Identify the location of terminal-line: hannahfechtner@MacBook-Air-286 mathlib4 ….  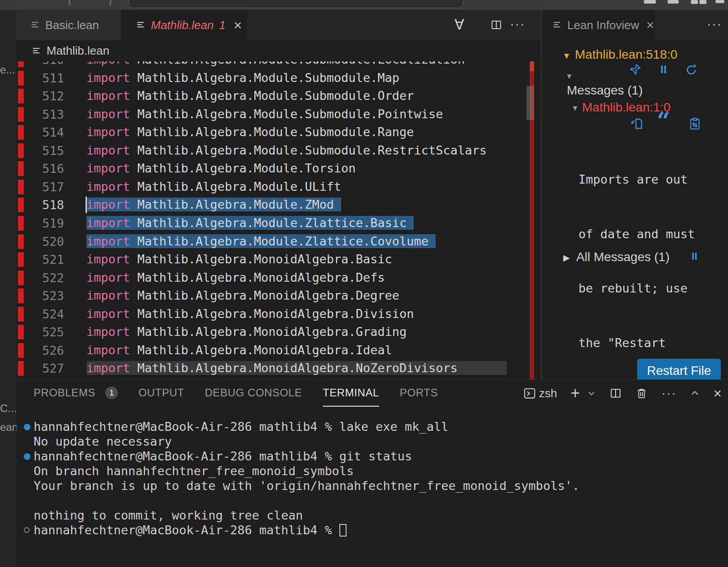
(373, 530).